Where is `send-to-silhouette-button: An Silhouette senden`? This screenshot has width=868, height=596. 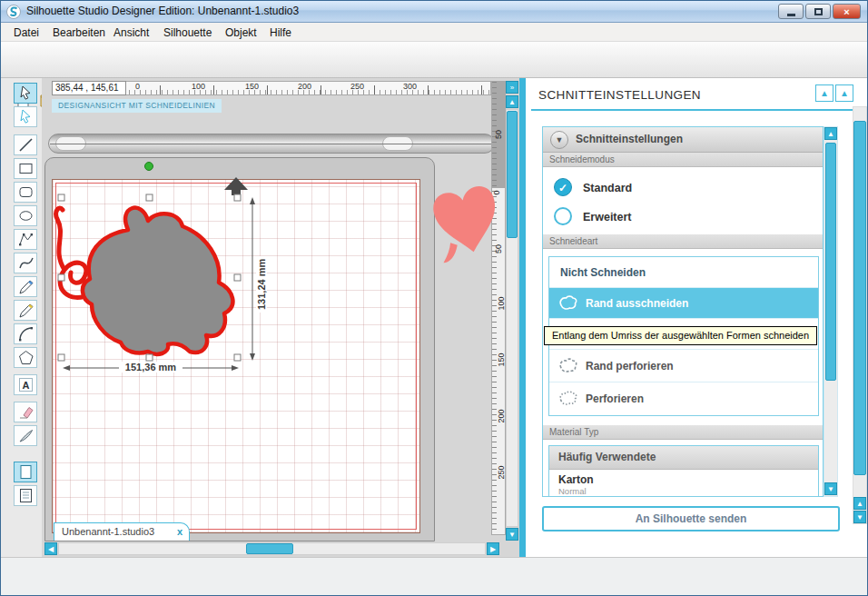 send-to-silhouette-button: An Silhouette senden is located at coordinates (691, 519).